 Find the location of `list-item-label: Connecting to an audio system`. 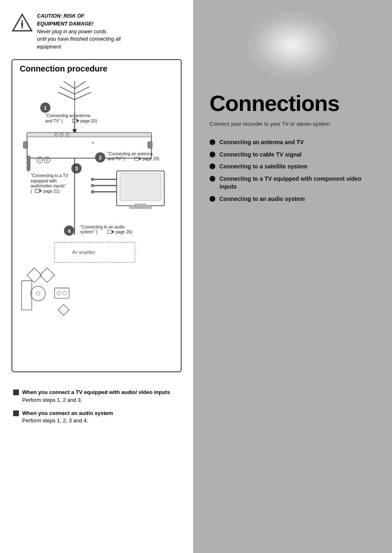

list-item-label: Connecting to an audio system is located at coordinates (262, 199).